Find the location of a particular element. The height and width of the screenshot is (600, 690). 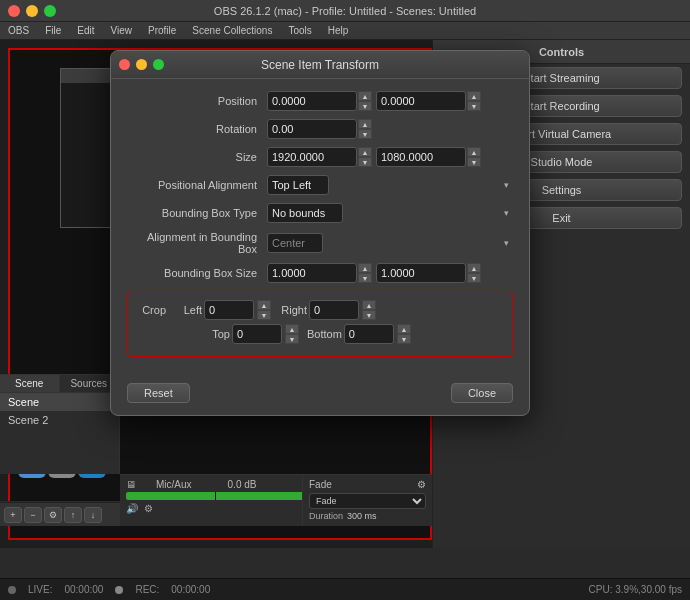

remove-scene-button: − is located at coordinates (33, 515).